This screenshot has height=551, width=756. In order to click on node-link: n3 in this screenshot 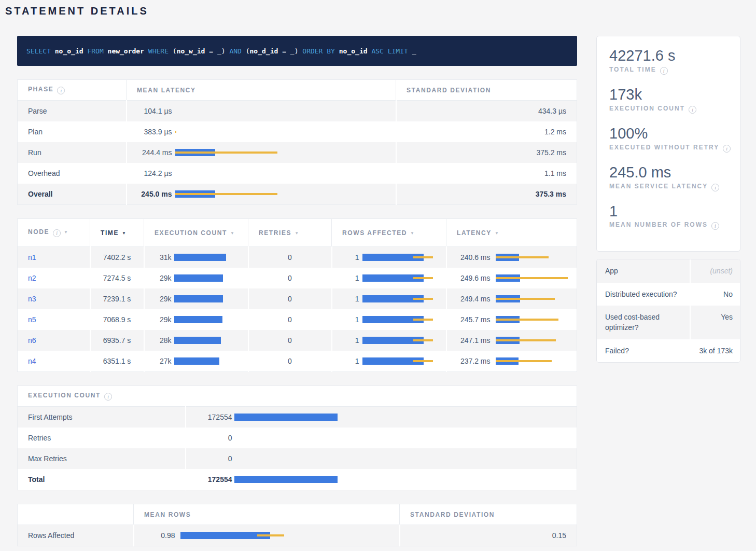, I will do `click(32, 299)`.